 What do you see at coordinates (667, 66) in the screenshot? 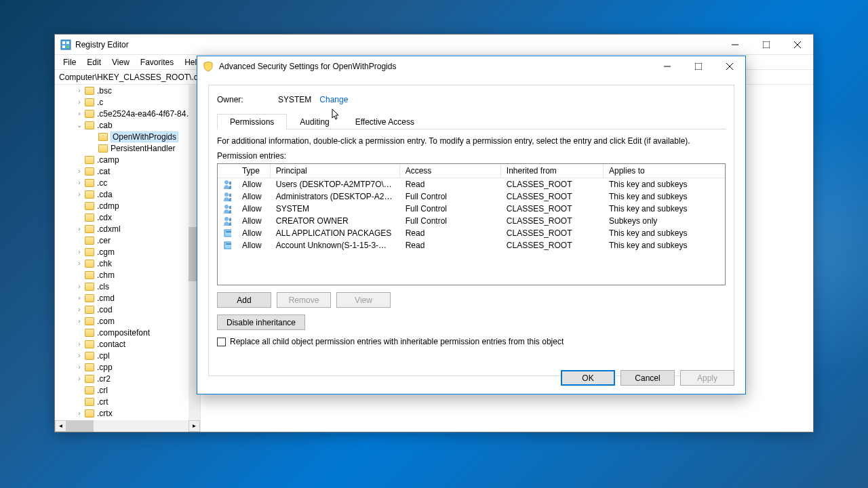
I see `dialog-minimize-button` at bounding box center [667, 66].